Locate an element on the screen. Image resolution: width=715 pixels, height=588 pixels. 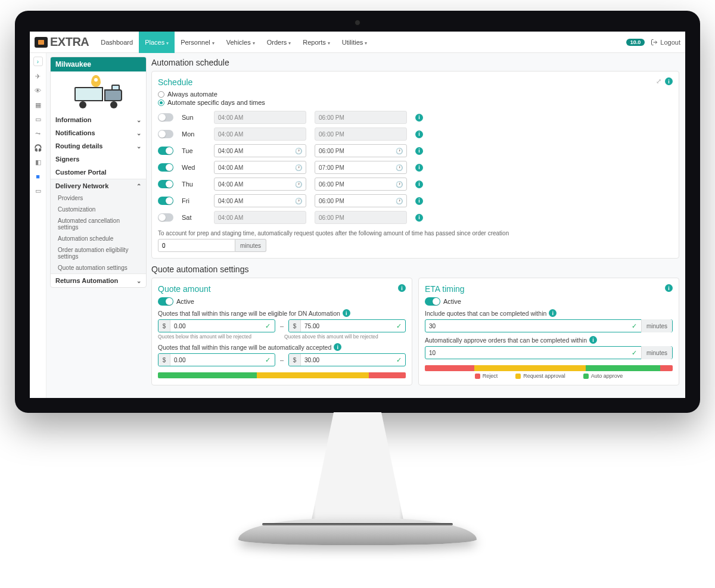
dn-automation-schedule: Automation schedule is located at coordinates (98, 238).